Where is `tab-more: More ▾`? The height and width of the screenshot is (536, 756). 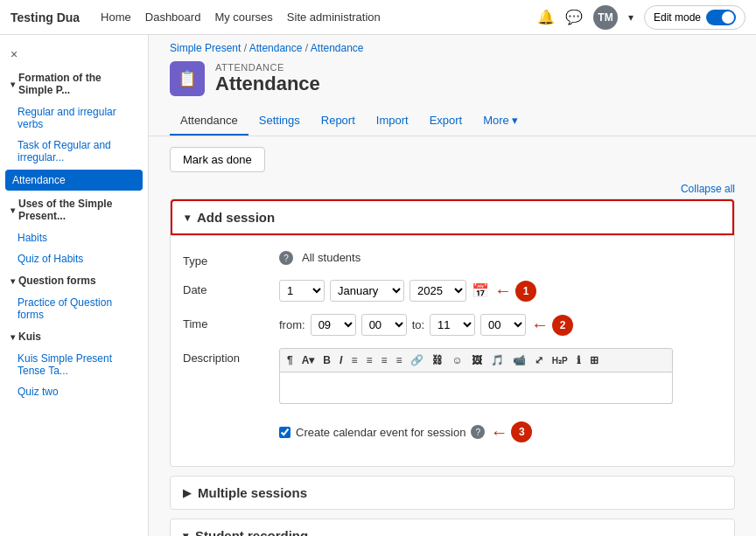
tab-more: More ▾ is located at coordinates (500, 121).